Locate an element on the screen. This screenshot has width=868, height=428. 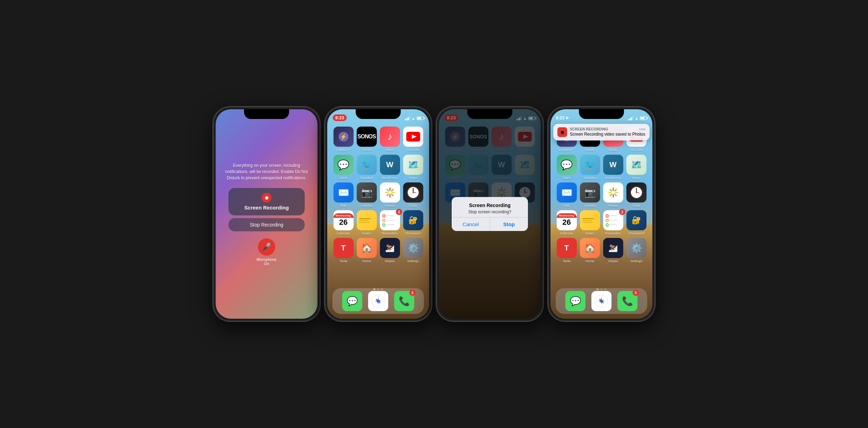
app-slopes-2: ⛷️ Slopes is located at coordinates (390, 250).